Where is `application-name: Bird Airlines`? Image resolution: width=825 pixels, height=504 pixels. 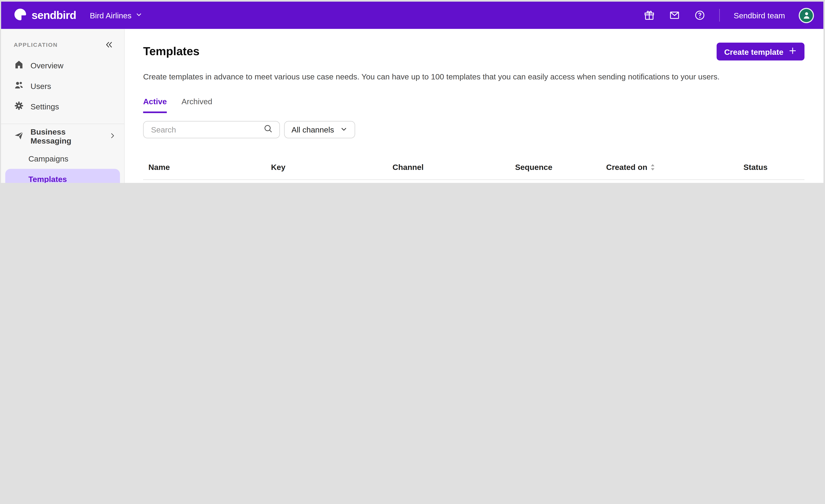 application-name: Bird Airlines is located at coordinates (110, 15).